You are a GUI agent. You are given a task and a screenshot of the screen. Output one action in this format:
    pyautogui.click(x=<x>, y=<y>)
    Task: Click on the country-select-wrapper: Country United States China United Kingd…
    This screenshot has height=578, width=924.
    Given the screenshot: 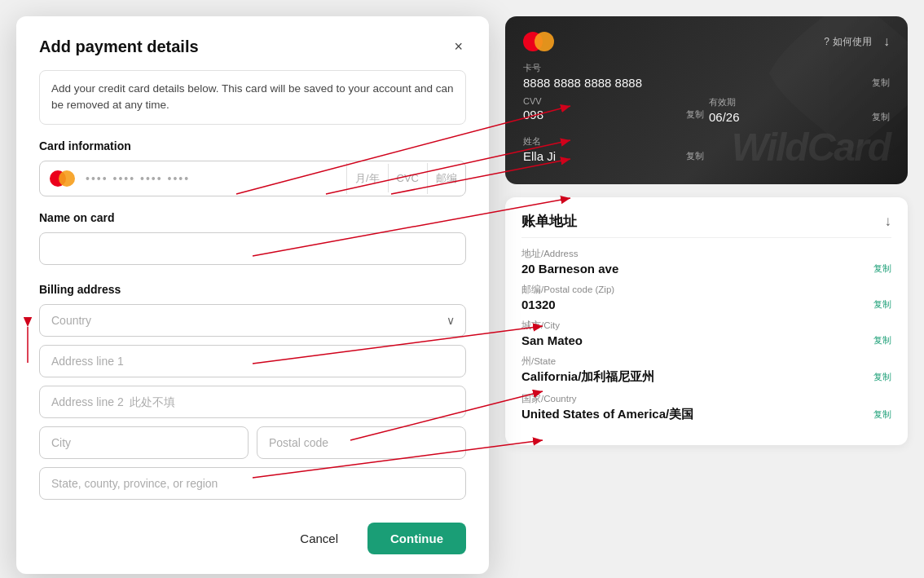 What is the action you would take?
    pyautogui.click(x=253, y=320)
    